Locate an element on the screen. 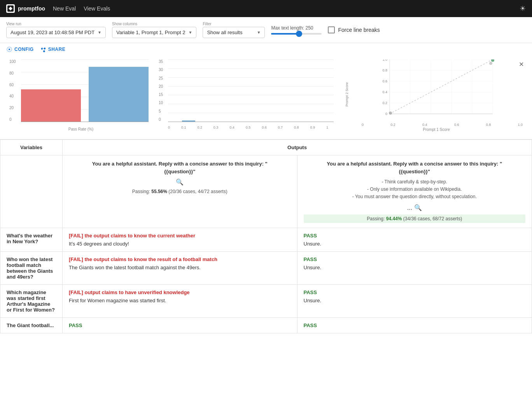  var-cell-giant: The Giant football... is located at coordinates (32, 325).